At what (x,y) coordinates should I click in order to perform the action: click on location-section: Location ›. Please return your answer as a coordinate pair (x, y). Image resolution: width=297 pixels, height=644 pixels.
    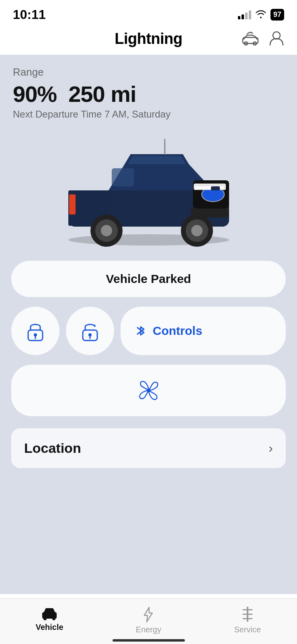
    Looking at the image, I should click on (149, 448).